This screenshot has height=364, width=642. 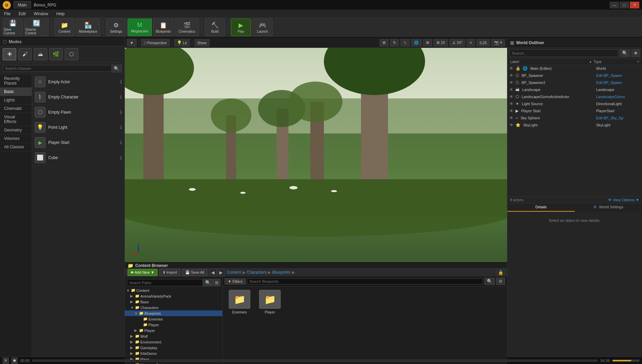 I want to click on actor-cube: ⬜ Cube ℹ, so click(x=78, y=158).